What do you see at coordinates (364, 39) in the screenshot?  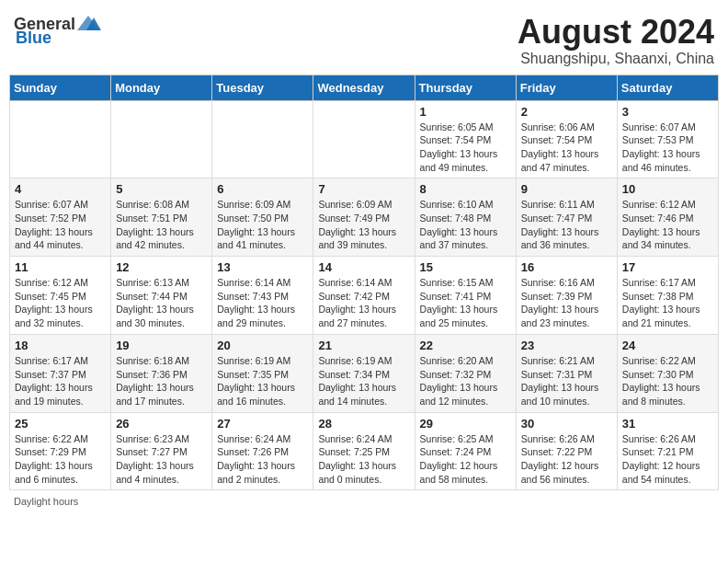 I see `header: General Blue August 2024 Shuangshipu, Sh…` at bounding box center [364, 39].